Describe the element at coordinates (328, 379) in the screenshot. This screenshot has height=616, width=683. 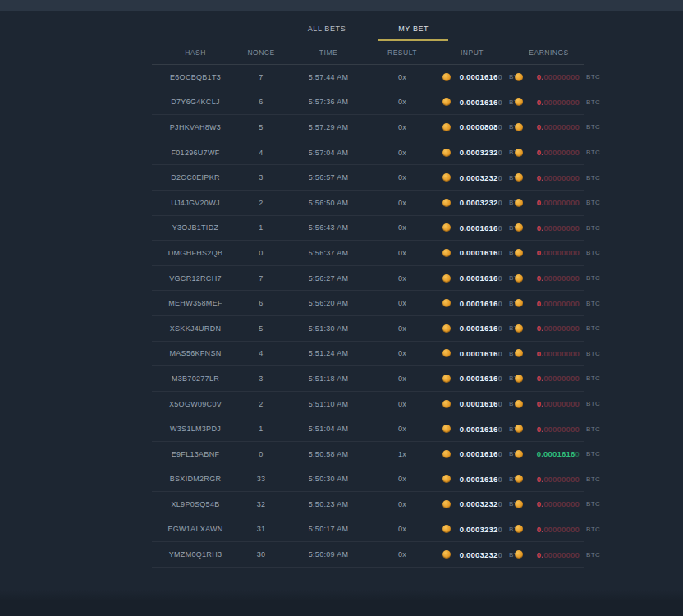
I see `time-cell: 5:51:18 AM` at that location.